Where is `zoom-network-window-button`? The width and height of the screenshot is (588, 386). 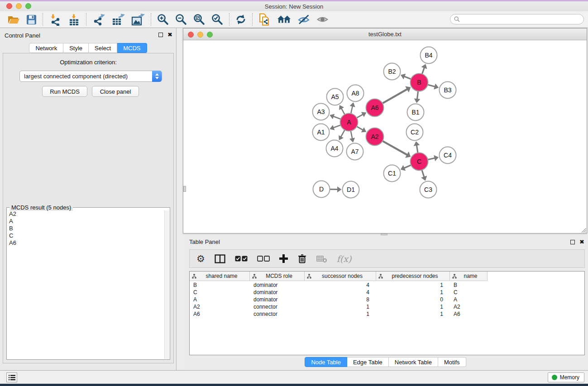
zoom-network-window-button is located at coordinates (210, 34).